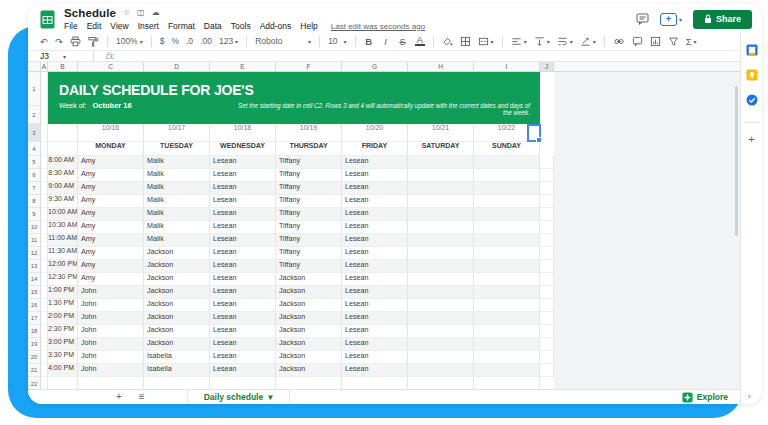  I want to click on row-header-4: 4, so click(34, 149).